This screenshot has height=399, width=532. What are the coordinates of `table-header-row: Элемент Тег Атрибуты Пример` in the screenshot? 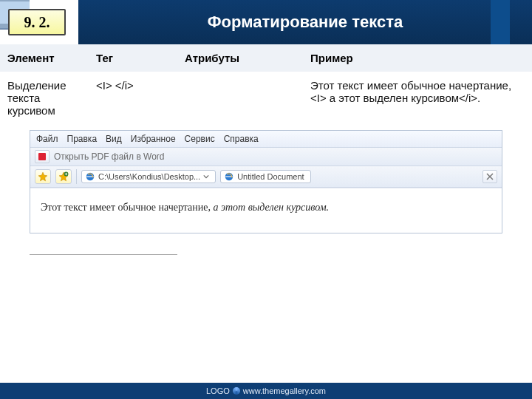 It's located at (266, 58).